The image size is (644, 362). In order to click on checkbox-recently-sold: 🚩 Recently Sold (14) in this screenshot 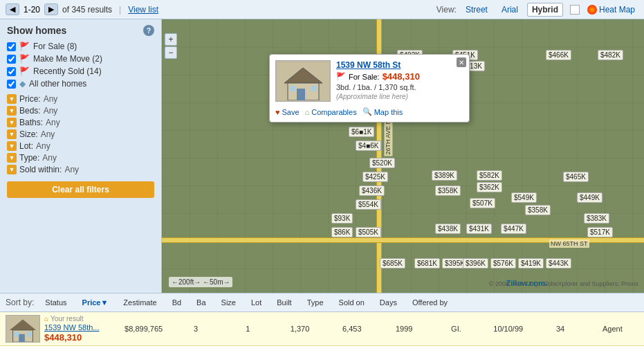, I will do `click(80, 71)`.